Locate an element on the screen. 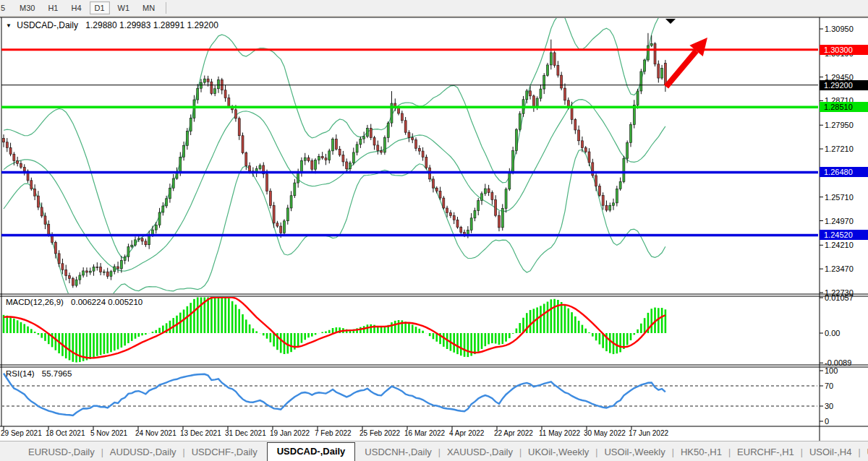 The width and height of the screenshot is (868, 461). date-axis-label: 7 Feb 2022 is located at coordinates (333, 434).